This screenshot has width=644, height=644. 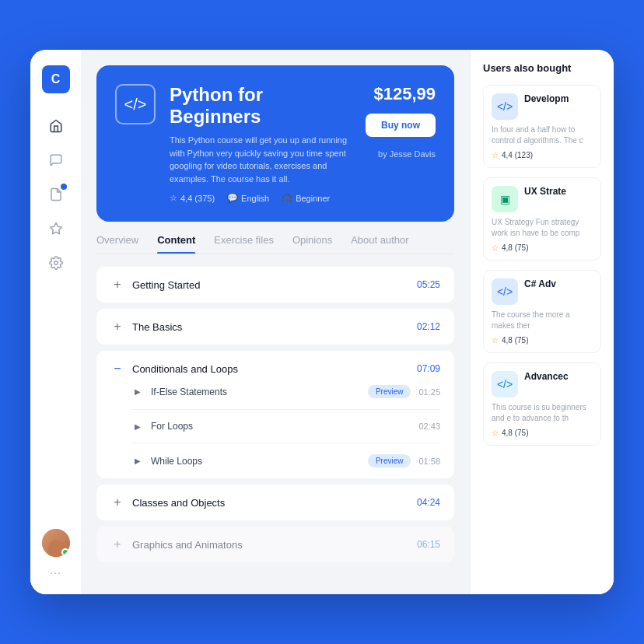 I want to click on course-card-name: Developm, so click(x=546, y=100).